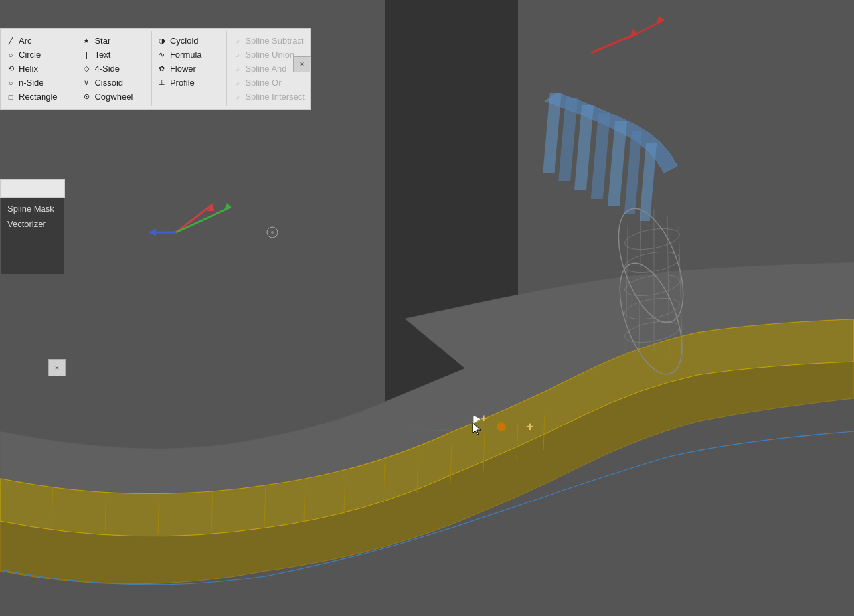  Describe the element at coordinates (189, 69) in the screenshot. I see `menu-item-flower: ✿ Flower` at that location.